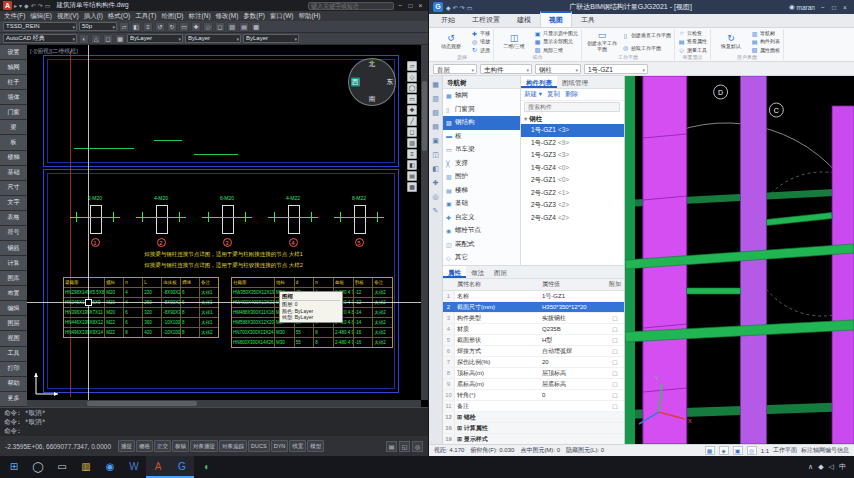 This screenshot has height=478, width=854. What do you see at coordinates (436, 154) in the screenshot?
I see `module-icon: ◫` at bounding box center [436, 154].